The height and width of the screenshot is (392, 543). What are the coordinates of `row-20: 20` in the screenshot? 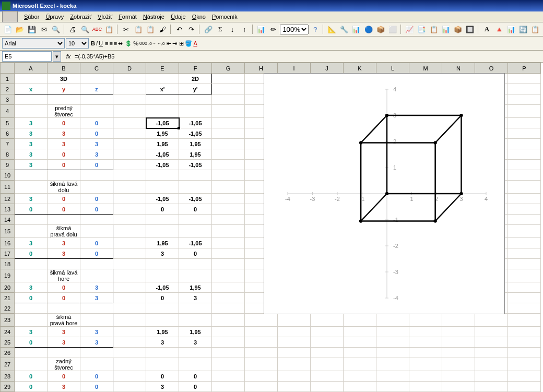 It's located at (7, 288).